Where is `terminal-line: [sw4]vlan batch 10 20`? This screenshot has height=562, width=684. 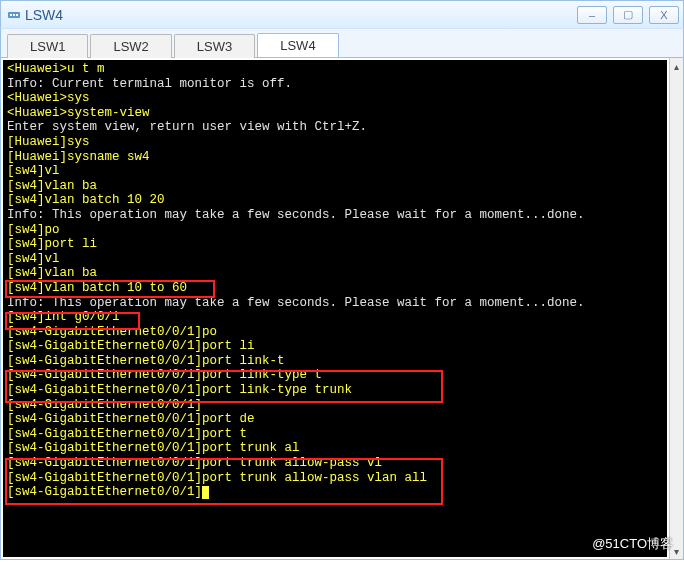
terminal-line: [sw4]vlan batch 10 20 is located at coordinates (335, 200).